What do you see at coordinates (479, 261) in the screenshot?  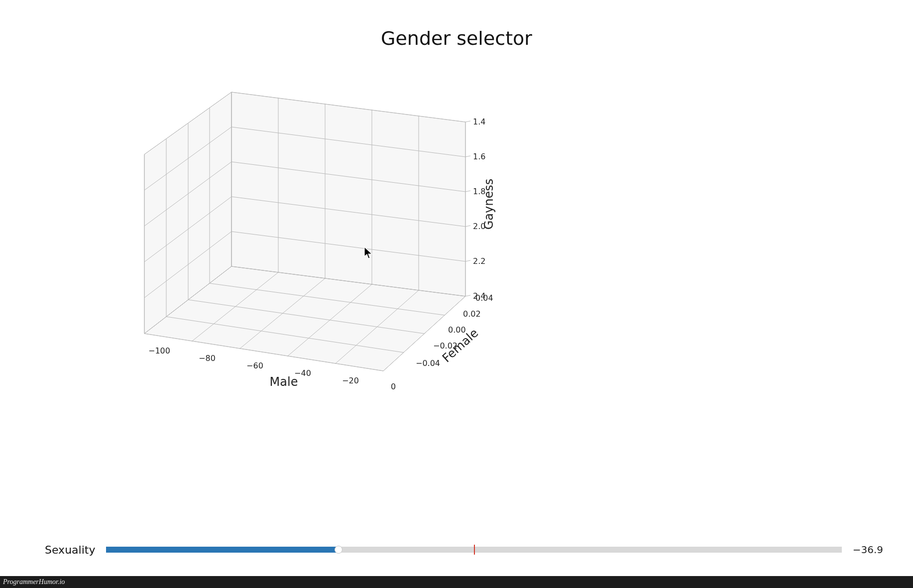 I see `z-tick: 2.2` at bounding box center [479, 261].